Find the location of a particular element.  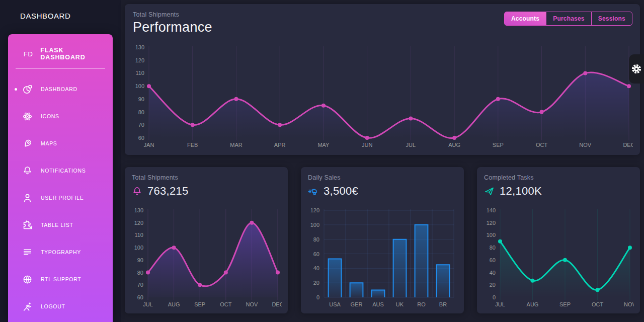

stat-card-title: Completed Tasks is located at coordinates (558, 178).